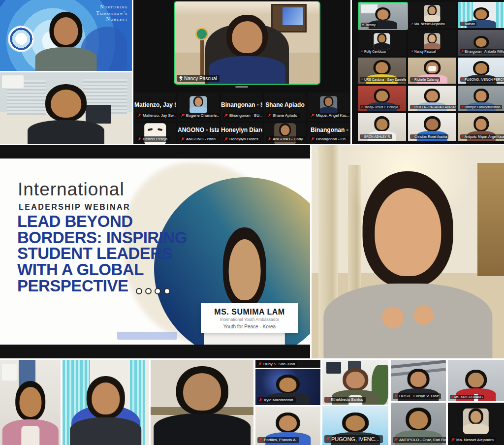 The image size is (504, 445). I want to click on participant-name: Nathan, so click(470, 24).